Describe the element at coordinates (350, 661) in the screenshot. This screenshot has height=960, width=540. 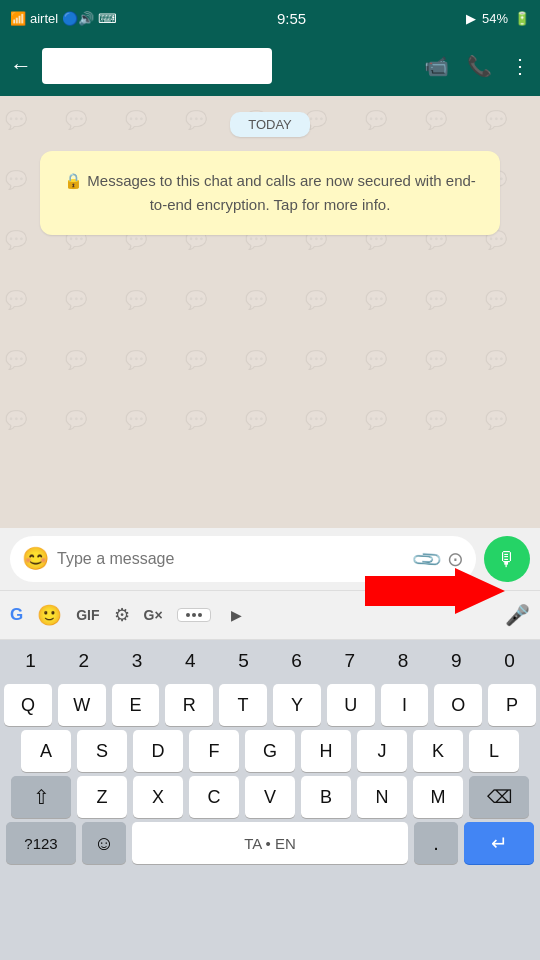
I see `key-7: 7` at that location.